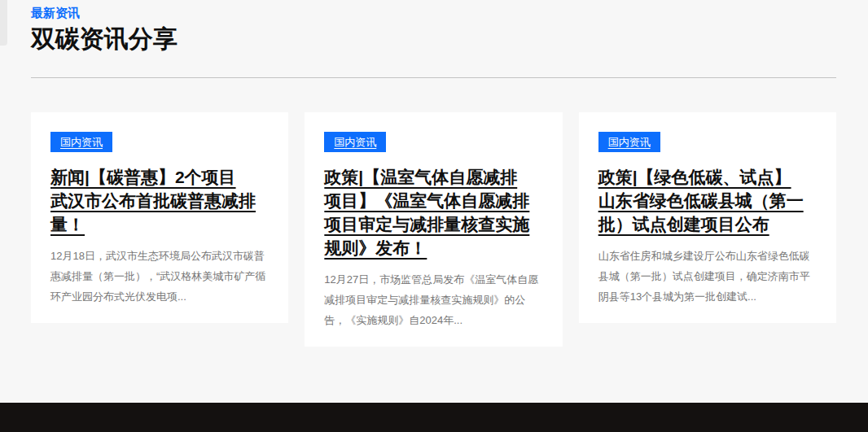 The height and width of the screenshot is (432, 868). Describe the element at coordinates (160, 277) in the screenshot. I see `article-excerpt: 12月18日，武汉市生态环境局公布武汉市碳普 惠减排量（第一批），“武汉格林美城…` at that location.